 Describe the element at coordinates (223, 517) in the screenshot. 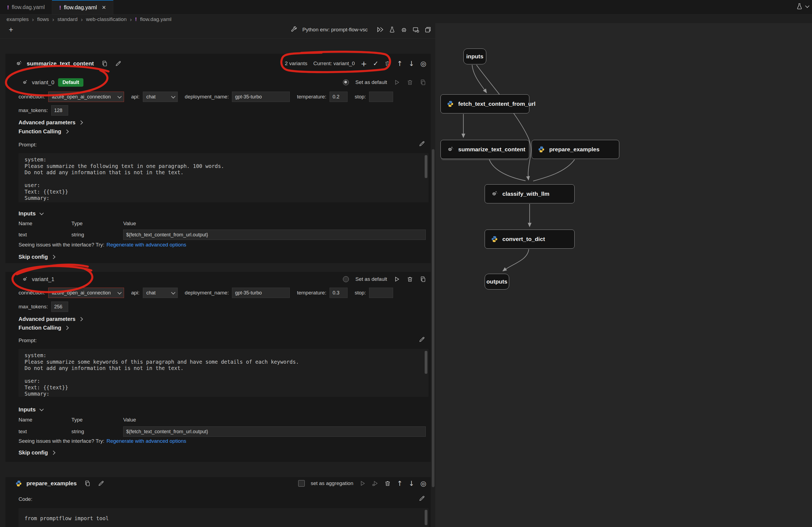

I see `code-editor: from promptflow import tool` at that location.